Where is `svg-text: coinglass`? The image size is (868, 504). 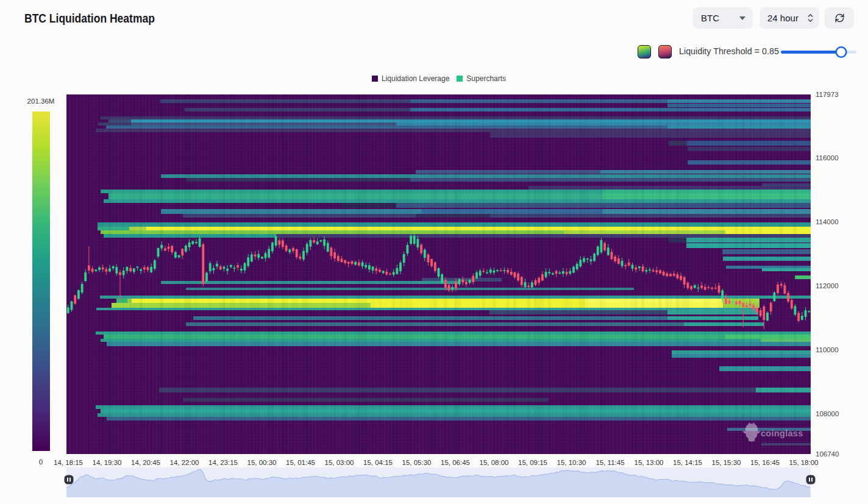
svg-text: coinglass is located at coordinates (782, 433).